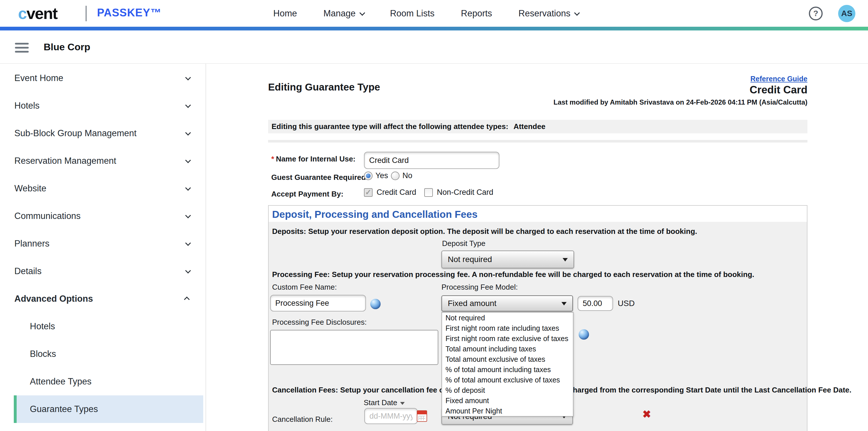  Describe the element at coordinates (103, 216) in the screenshot. I see `sidebar-item-communications: Communications` at that location.